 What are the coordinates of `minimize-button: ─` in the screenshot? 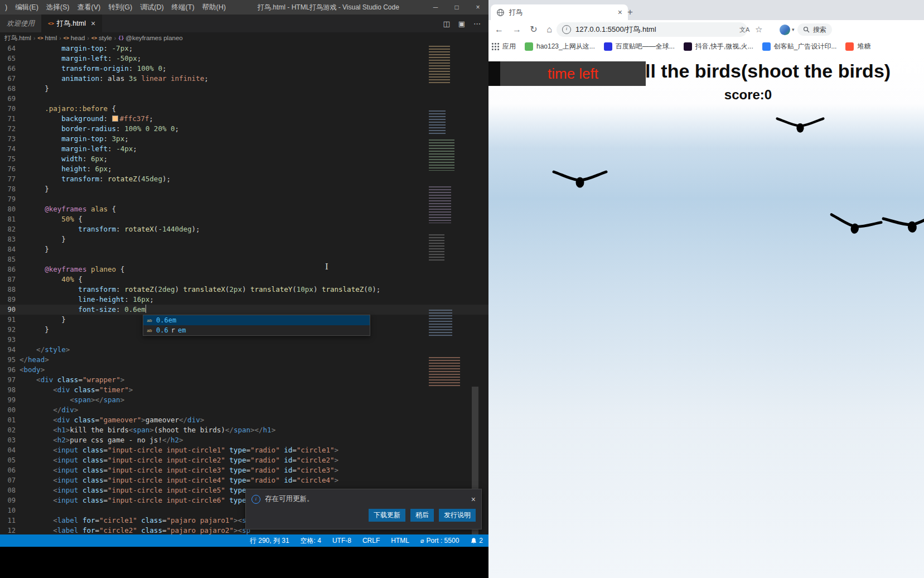 It's located at (436, 7).